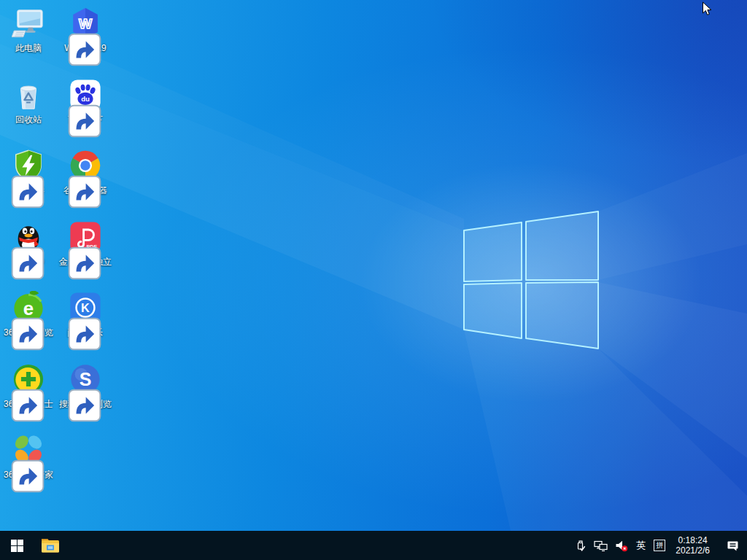 The image size is (747, 560). What do you see at coordinates (28, 172) in the screenshot?
I see `desktop-icon-360-antivirus: 360杀毒` at bounding box center [28, 172].